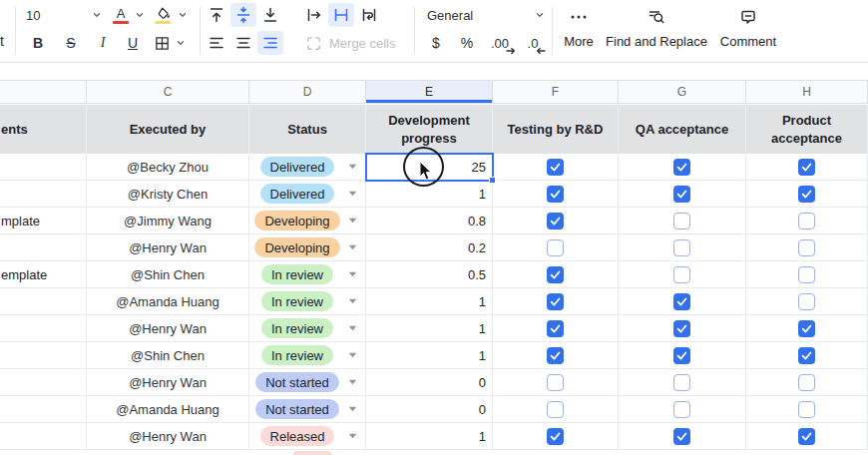 Image resolution: width=868 pixels, height=455 pixels. What do you see at coordinates (429, 409) in the screenshot?
I see `cell-progress: 0` at bounding box center [429, 409].